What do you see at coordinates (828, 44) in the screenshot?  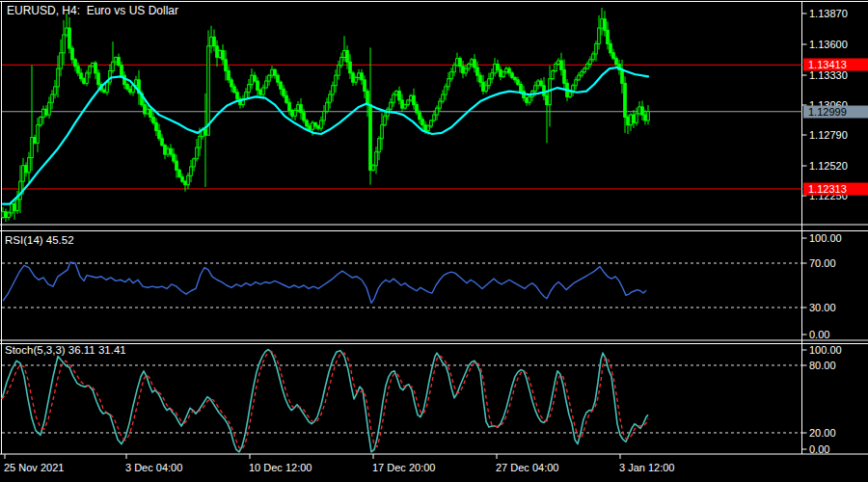 I see `price-axis-label-1: 1.13600` at bounding box center [828, 44].